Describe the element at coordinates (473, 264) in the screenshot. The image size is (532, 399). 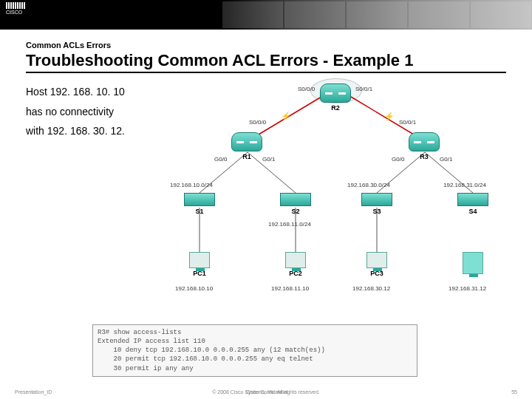
I see `server-icon` at that location.